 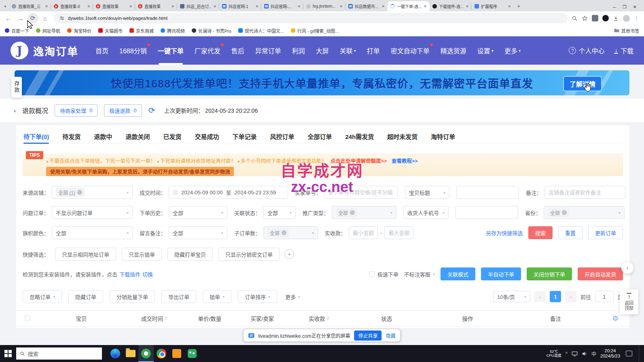 I want to click on tab-24h-ship: 24h需发货, so click(x=359, y=137).